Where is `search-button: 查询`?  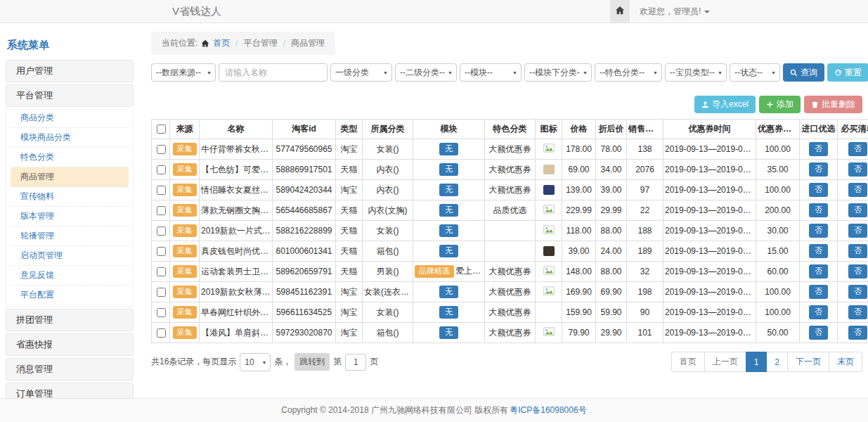 search-button: 查询 is located at coordinates (804, 72).